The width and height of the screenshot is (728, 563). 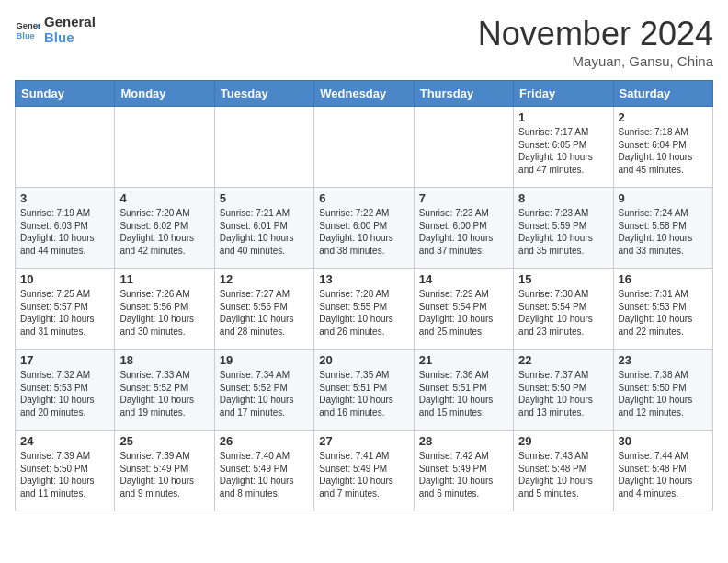 What do you see at coordinates (64, 232) in the screenshot?
I see `day-info: Sunrise: 7:19 AM Sunset: 6:03 PM Dayligh…` at bounding box center [64, 232].